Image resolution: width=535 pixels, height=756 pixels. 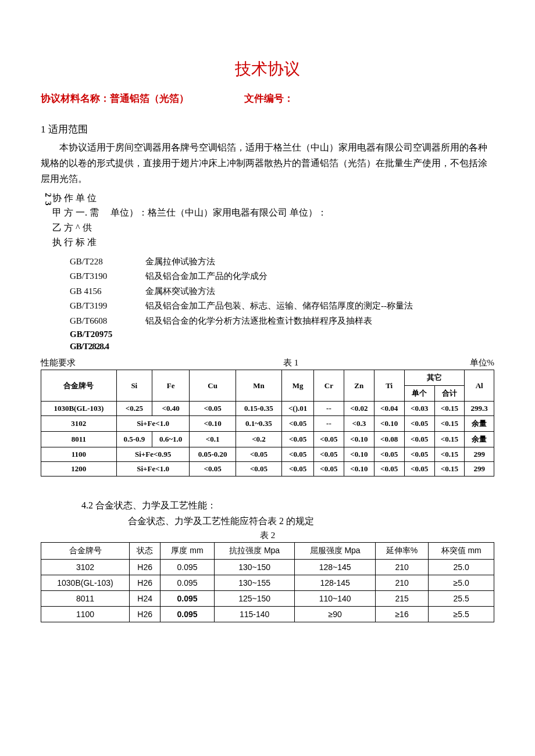 What do you see at coordinates (434, 378) in the screenshot?
I see `th-other: 其它` at bounding box center [434, 378].